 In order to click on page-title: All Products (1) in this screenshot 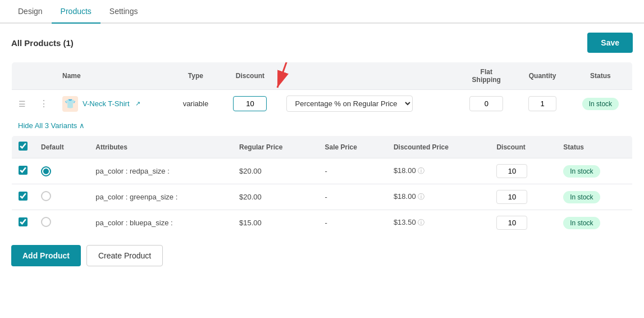, I will do `click(43, 43)`.